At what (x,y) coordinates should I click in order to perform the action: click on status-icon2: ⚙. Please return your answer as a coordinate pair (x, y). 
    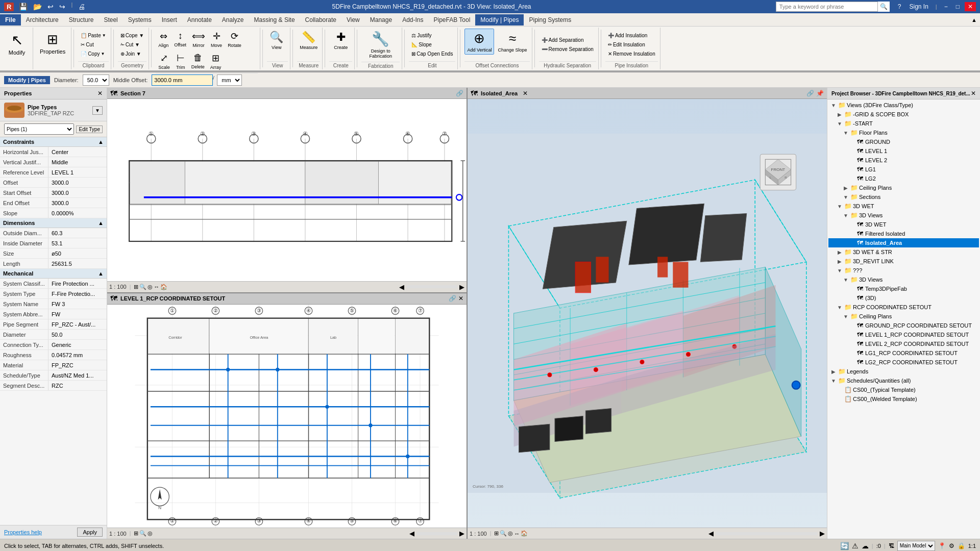
    Looking at the image, I should click on (951, 546).